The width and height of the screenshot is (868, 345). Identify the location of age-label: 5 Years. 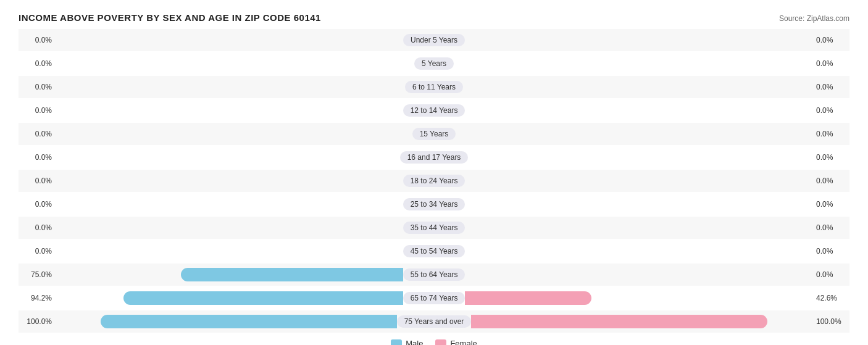
(434, 64).